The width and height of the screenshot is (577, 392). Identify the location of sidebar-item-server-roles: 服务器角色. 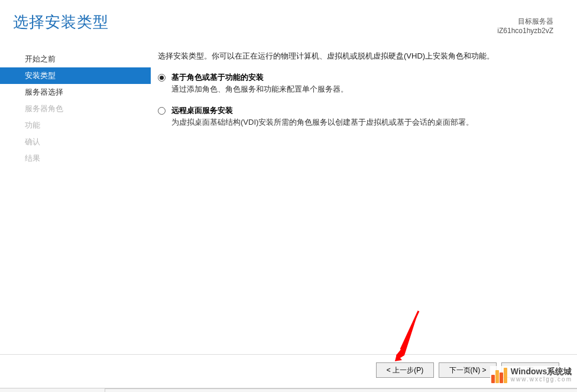
(76, 109).